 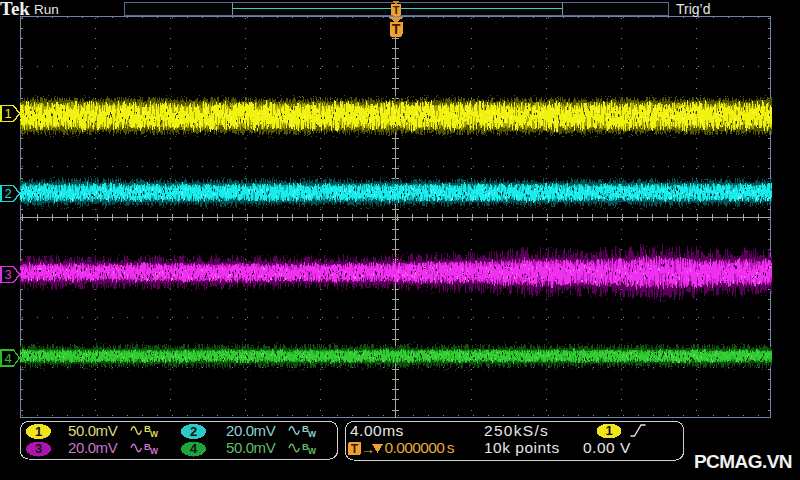 I want to click on svg-text: 1, so click(x=8, y=114).